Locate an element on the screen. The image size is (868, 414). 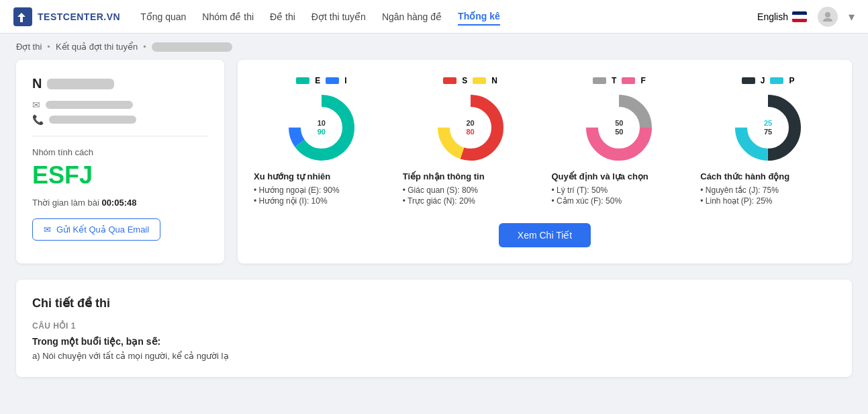
breadcrumb-ket-qua: Kết quả đợt thi tuyển is located at coordinates (97, 47).